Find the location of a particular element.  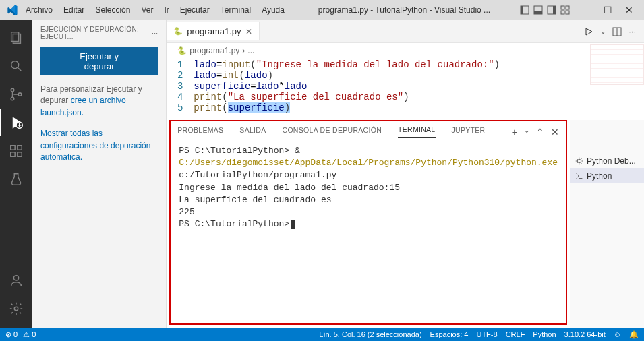

close-icon: ✕ is located at coordinates (629, 10).